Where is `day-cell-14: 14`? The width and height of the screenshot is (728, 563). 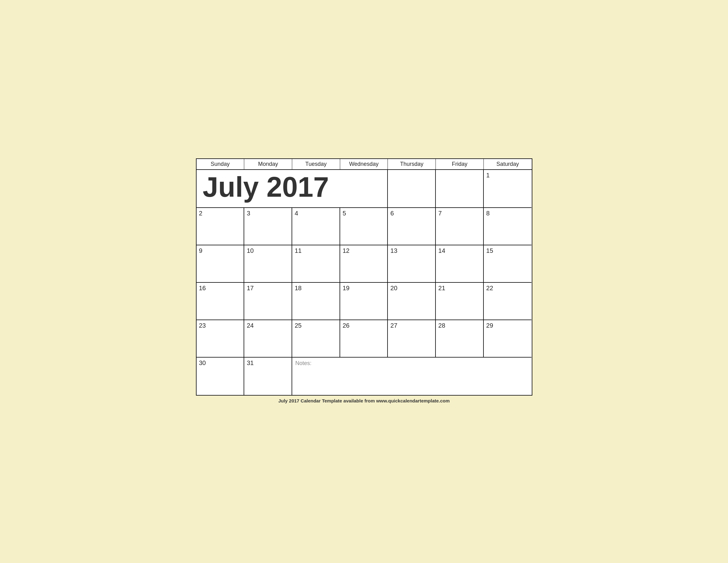 day-cell-14: 14 is located at coordinates (460, 264).